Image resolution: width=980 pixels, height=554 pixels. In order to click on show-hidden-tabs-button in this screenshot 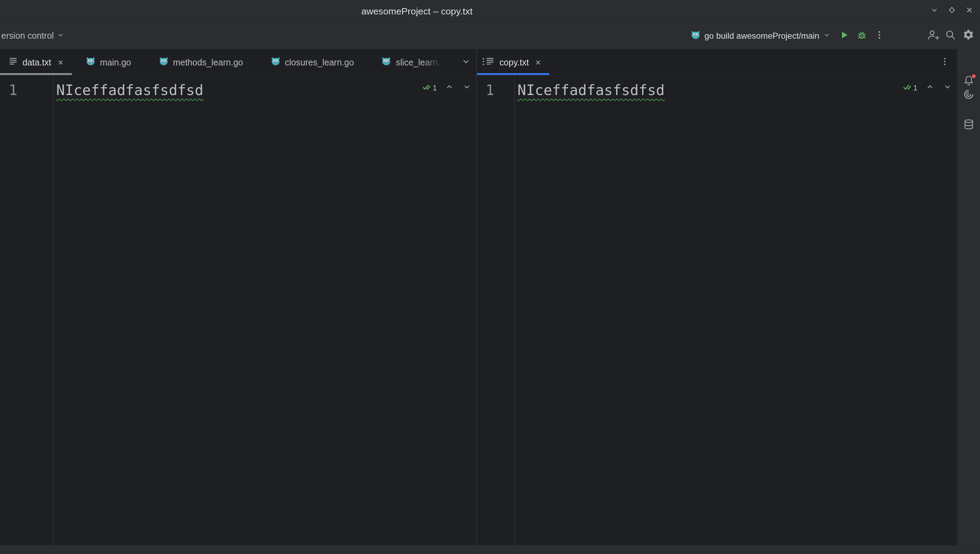, I will do `click(466, 62)`.